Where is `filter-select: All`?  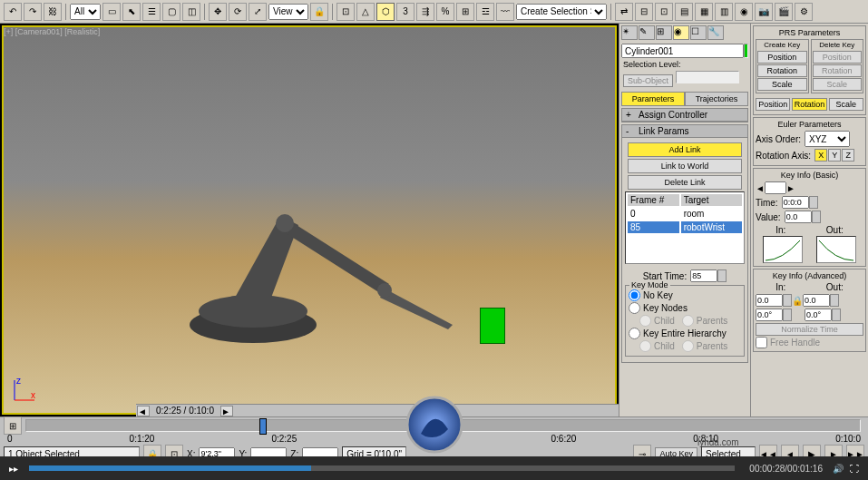
filter-select: All is located at coordinates (85, 12).